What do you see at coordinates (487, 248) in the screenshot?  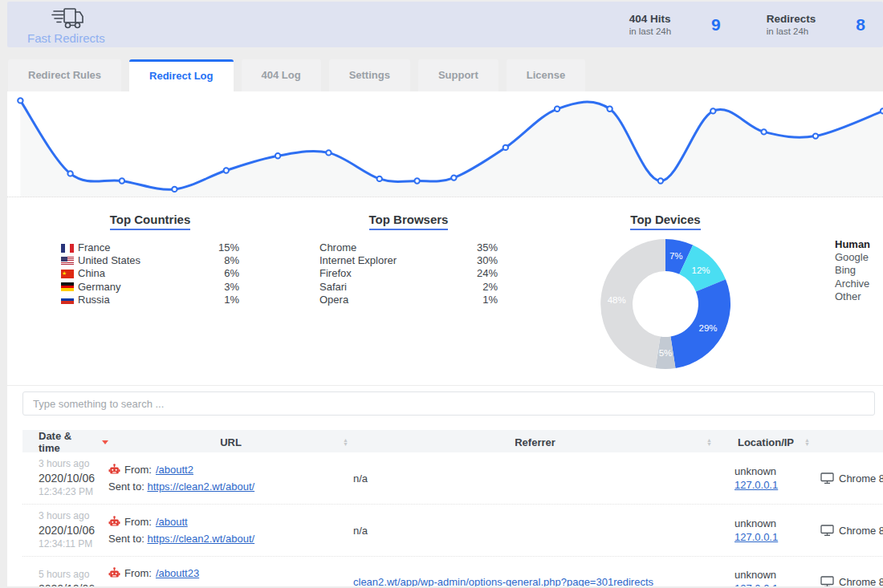 I see `list-item-value: 35%` at bounding box center [487, 248].